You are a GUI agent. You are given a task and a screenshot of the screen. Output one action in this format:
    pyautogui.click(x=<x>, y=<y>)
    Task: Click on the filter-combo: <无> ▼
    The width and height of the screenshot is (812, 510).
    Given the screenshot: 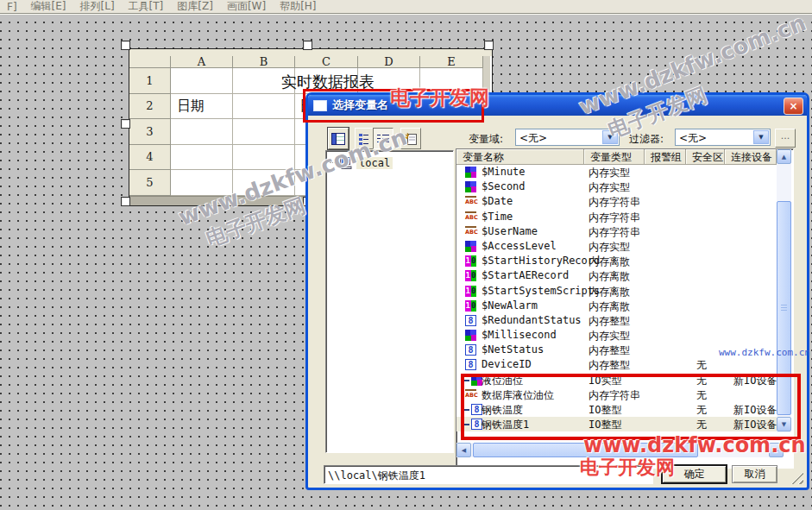 What is the action you would take?
    pyautogui.click(x=723, y=137)
    